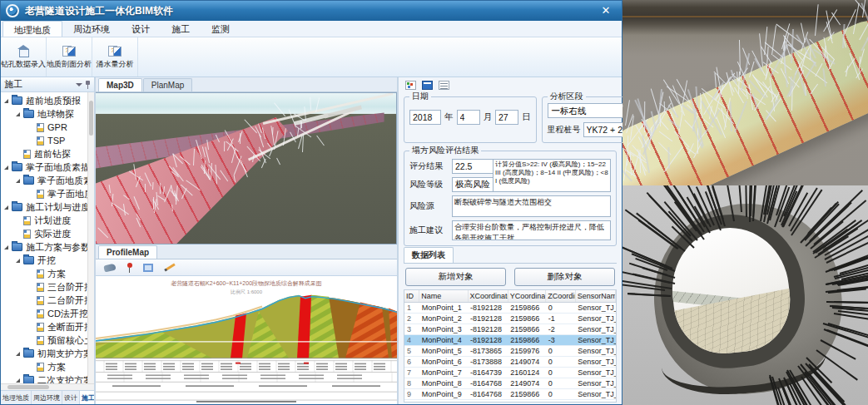 Image resolution: width=868 pixels, height=405 pixels. I want to click on risk-source-textarea: 断裂破碎带与隧道大范围相交, so click(531, 206).